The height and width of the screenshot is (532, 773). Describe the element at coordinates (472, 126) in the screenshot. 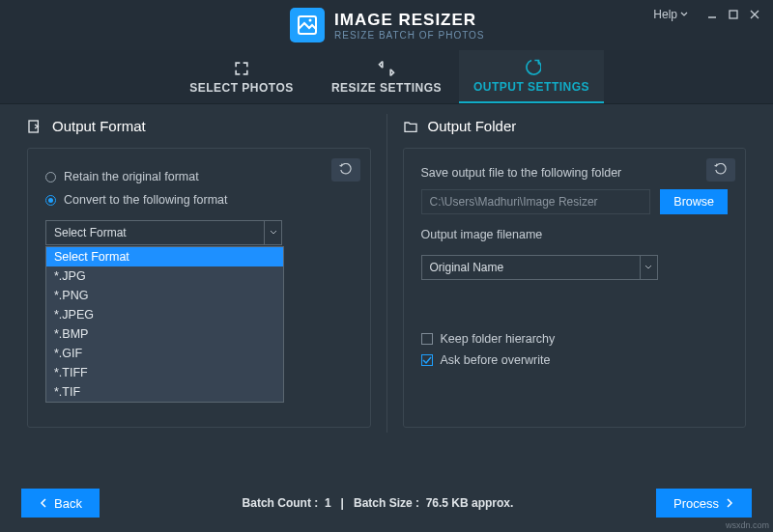

I see `section-title: Output Folder` at that location.